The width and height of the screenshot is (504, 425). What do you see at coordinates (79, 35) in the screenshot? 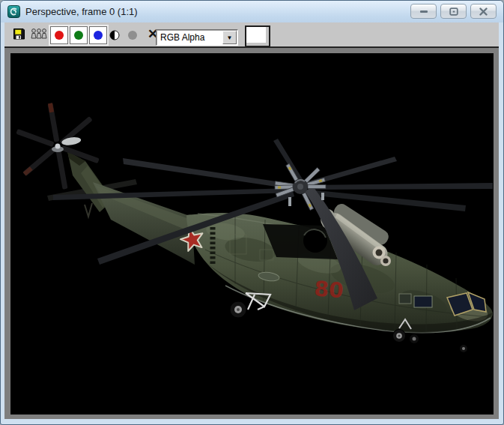
I see `green-channel-button` at bounding box center [79, 35].